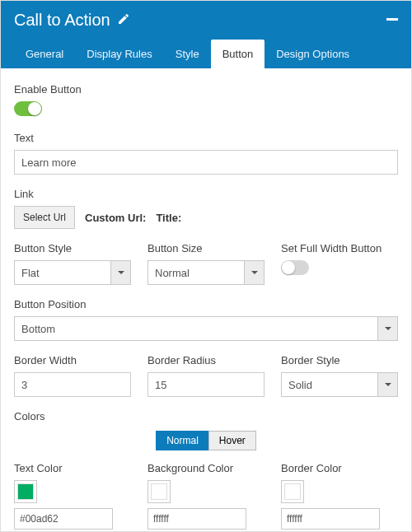 The width and height of the screenshot is (412, 532). What do you see at coordinates (293, 492) in the screenshot?
I see `border-color-swatch` at bounding box center [293, 492].